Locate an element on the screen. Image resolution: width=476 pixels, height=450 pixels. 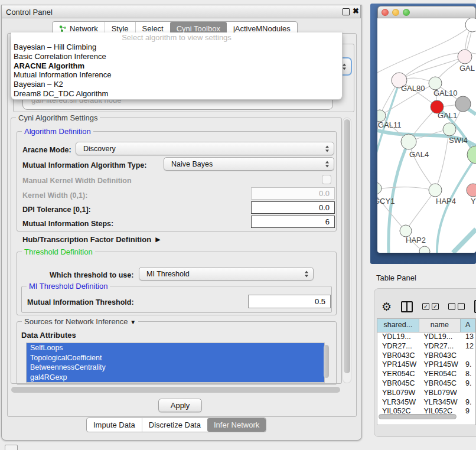
combo-stepper-icon is located at coordinates (327, 149).